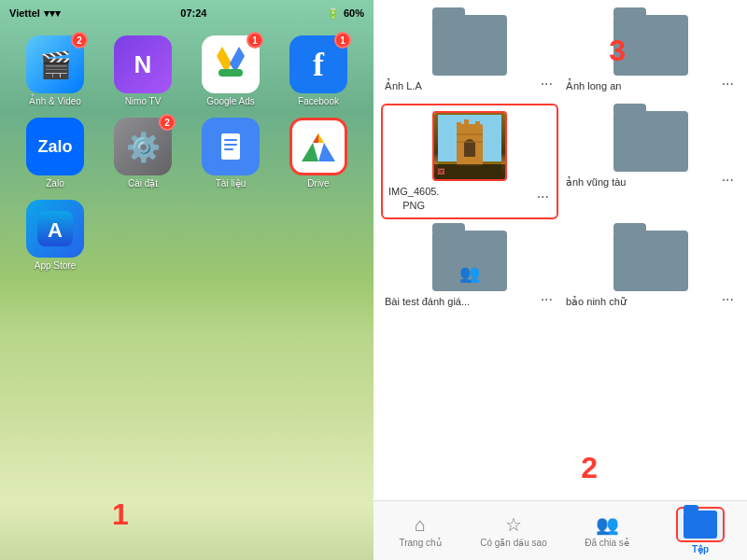 This screenshot has height=560, width=747. Describe the element at coordinates (35, 13) in the screenshot. I see `status-left: Viettel ▾▾▾` at that location.